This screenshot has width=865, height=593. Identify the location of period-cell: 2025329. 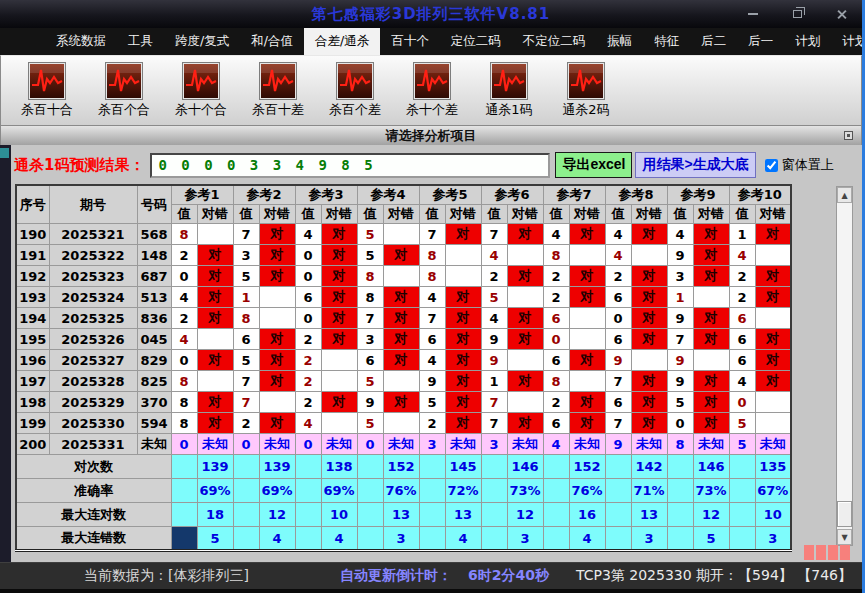
(93, 402).